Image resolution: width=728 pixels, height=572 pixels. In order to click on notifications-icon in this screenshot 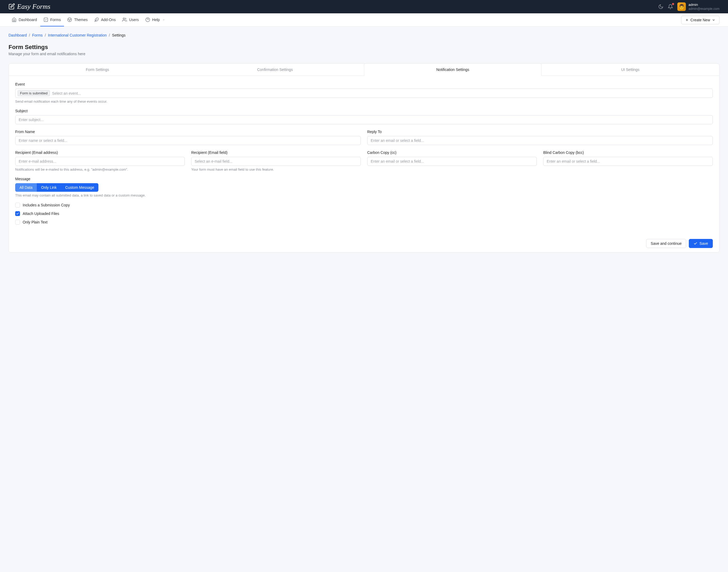, I will do `click(670, 7)`.